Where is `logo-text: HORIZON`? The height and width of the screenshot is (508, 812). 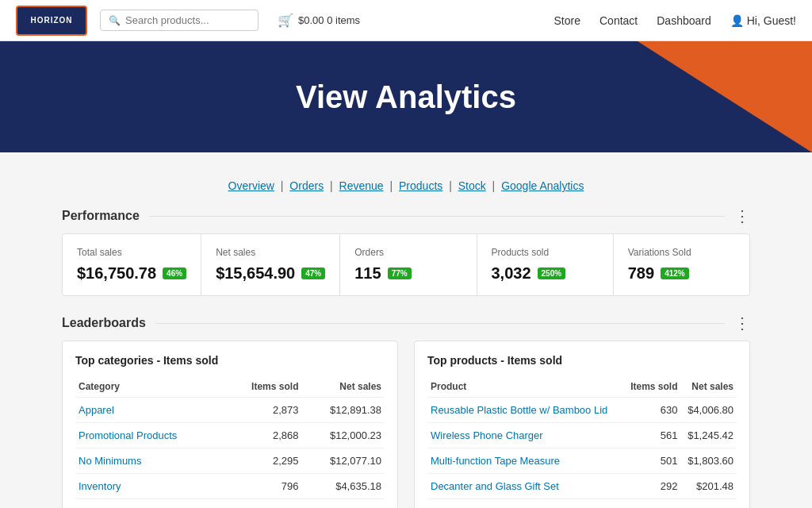
logo-text: HORIZON is located at coordinates (51, 21).